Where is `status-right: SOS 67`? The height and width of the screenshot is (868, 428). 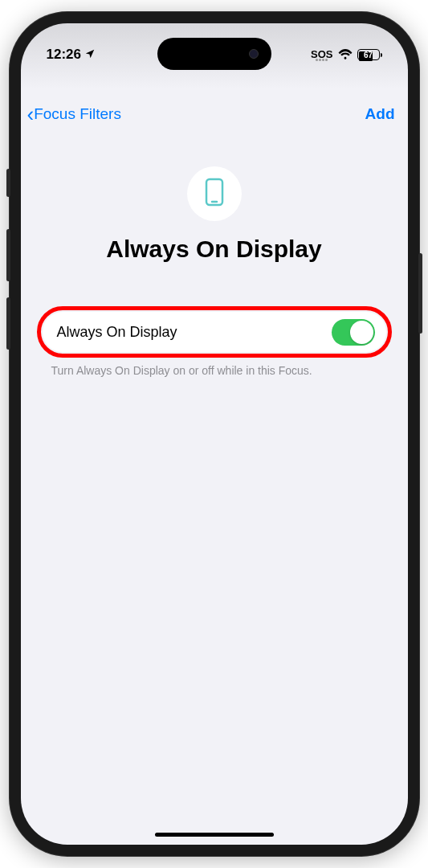 status-right: SOS 67 is located at coordinates (346, 55).